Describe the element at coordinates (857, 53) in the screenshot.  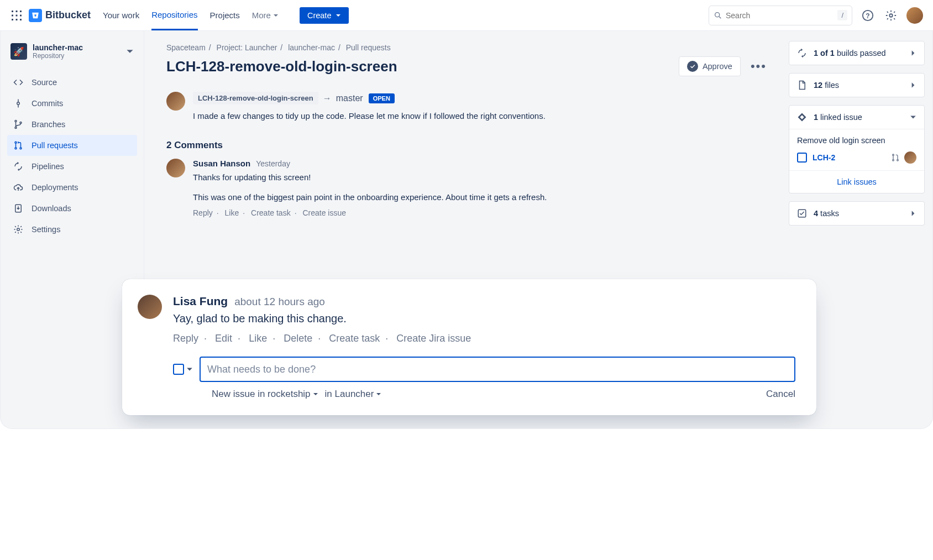
I see `builds-card: 1 of 1 builds passed` at that location.